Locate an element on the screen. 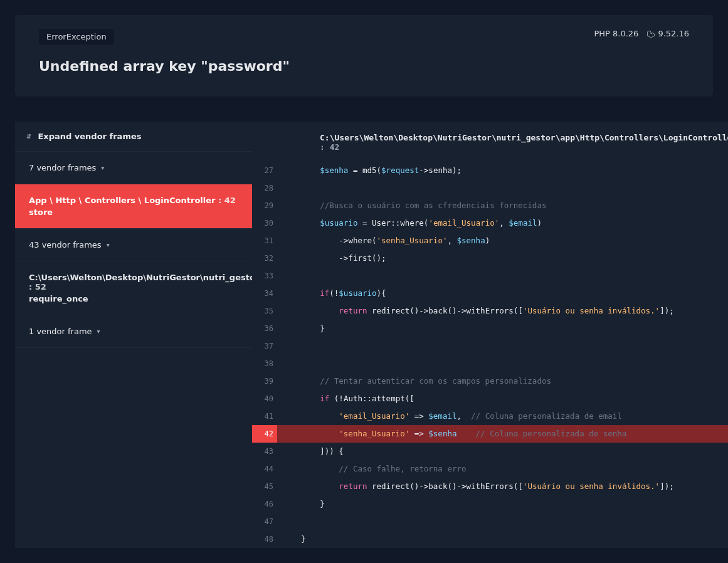 This screenshot has width=728, height=563. expand-vendor-frames-button: ⇵ Expand vendor frames is located at coordinates (134, 137).